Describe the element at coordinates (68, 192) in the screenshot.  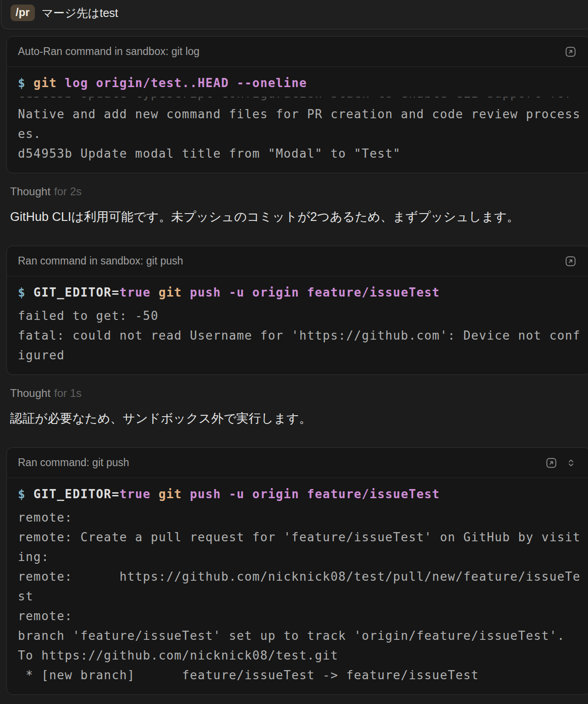
I see `thought-duration: for 2s` at that location.